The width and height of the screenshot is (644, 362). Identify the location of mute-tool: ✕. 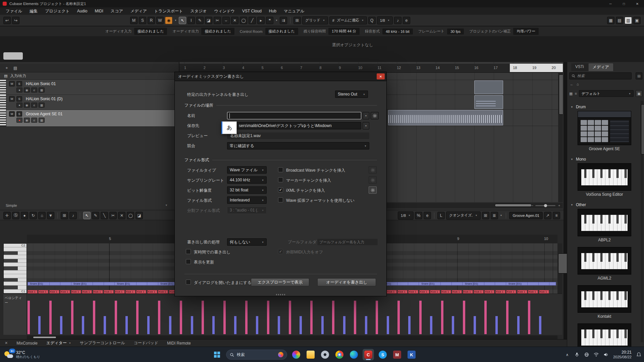
(122, 216).